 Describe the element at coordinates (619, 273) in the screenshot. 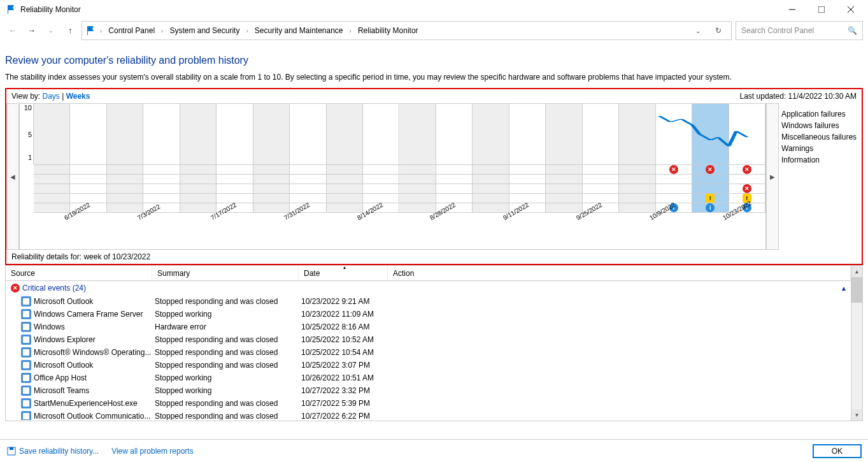

I see `col-action: Action` at that location.